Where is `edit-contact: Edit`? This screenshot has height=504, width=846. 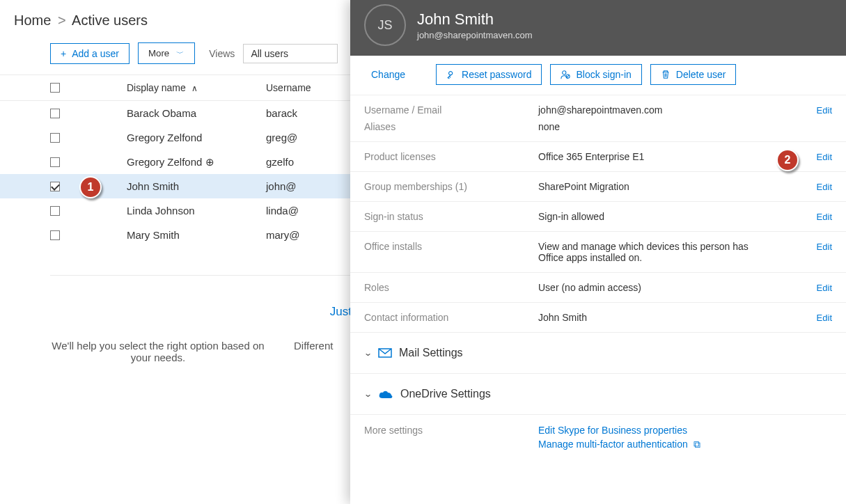 edit-contact: Edit is located at coordinates (824, 317).